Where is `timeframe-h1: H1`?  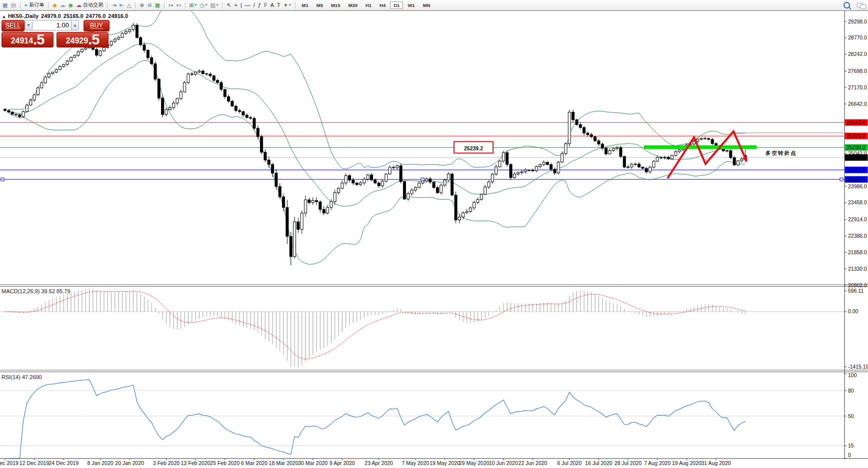 timeframe-h1: H1 is located at coordinates (368, 5).